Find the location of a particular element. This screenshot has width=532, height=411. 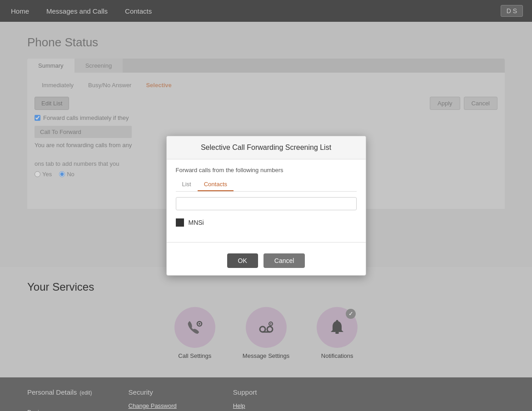

contact-name: MNSi is located at coordinates (196, 223).